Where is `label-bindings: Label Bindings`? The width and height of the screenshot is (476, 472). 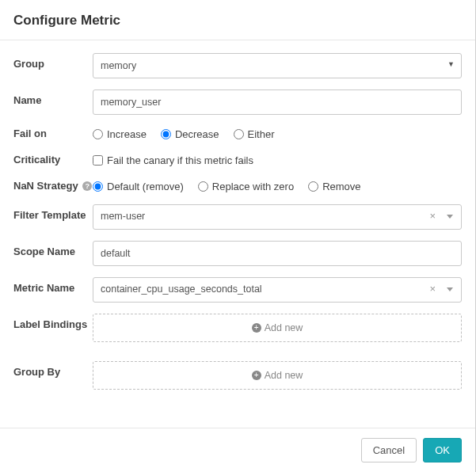
label-bindings: Label Bindings is located at coordinates (53, 323).